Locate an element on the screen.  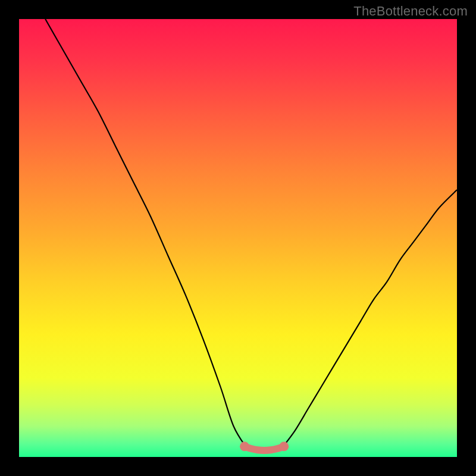
watermark-text: TheBottleneck.com is located at coordinates (411, 11).